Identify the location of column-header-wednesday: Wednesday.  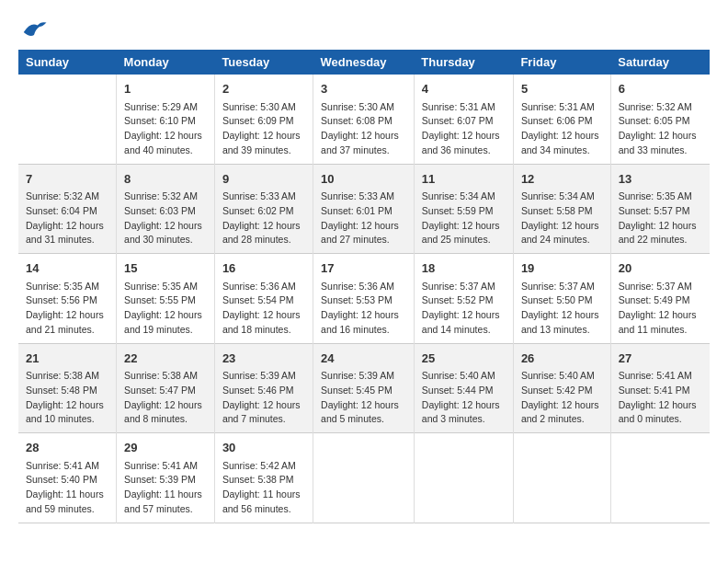
(364, 63).